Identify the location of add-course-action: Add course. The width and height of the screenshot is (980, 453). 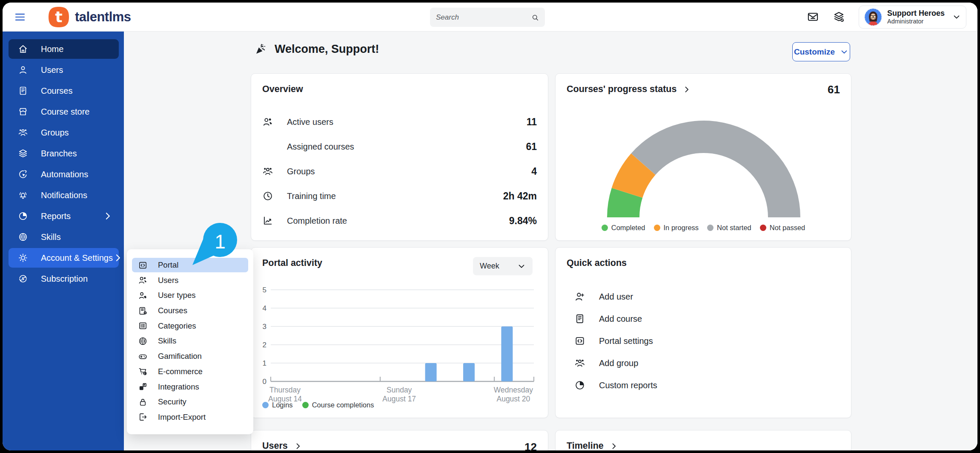
(707, 319).